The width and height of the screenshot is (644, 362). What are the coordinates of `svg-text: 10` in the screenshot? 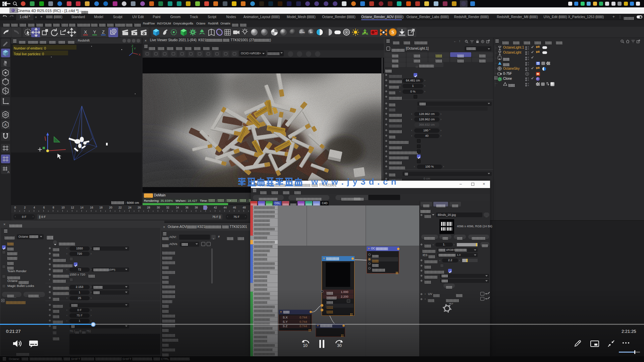 It's located at (305, 346).